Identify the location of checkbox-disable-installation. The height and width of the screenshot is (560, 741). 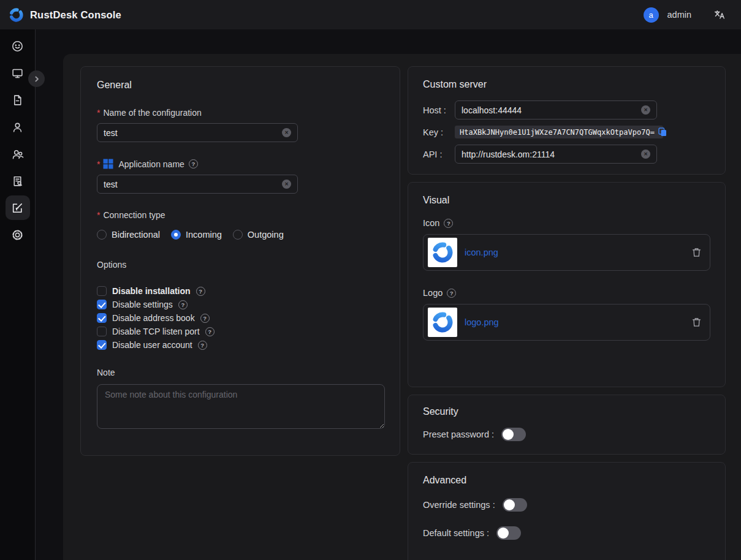
(102, 291).